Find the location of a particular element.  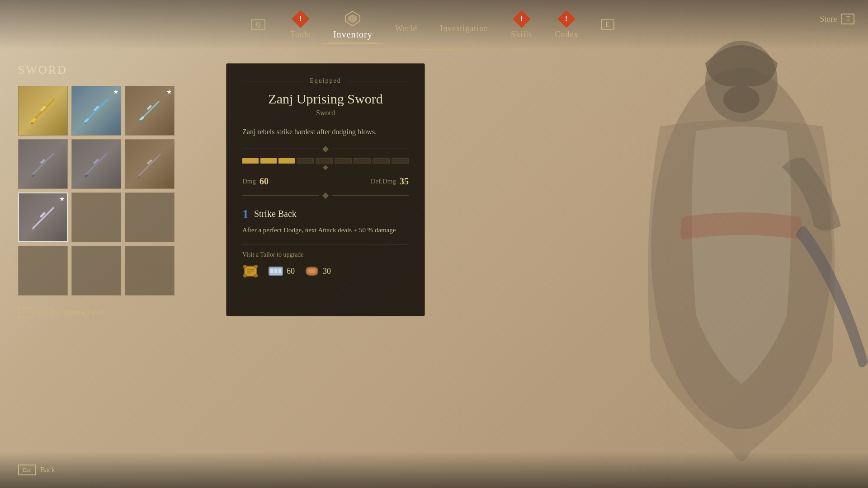

nav-key-e: E is located at coordinates (609, 25).